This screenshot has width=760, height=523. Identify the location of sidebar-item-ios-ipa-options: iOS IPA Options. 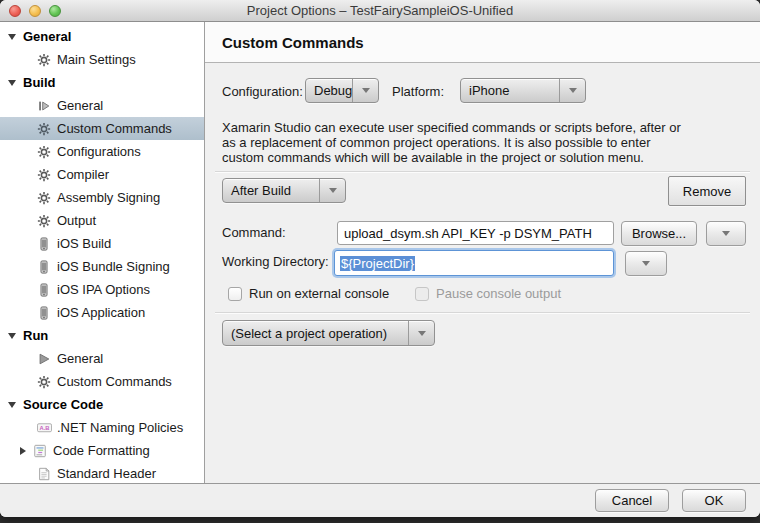
(102, 290).